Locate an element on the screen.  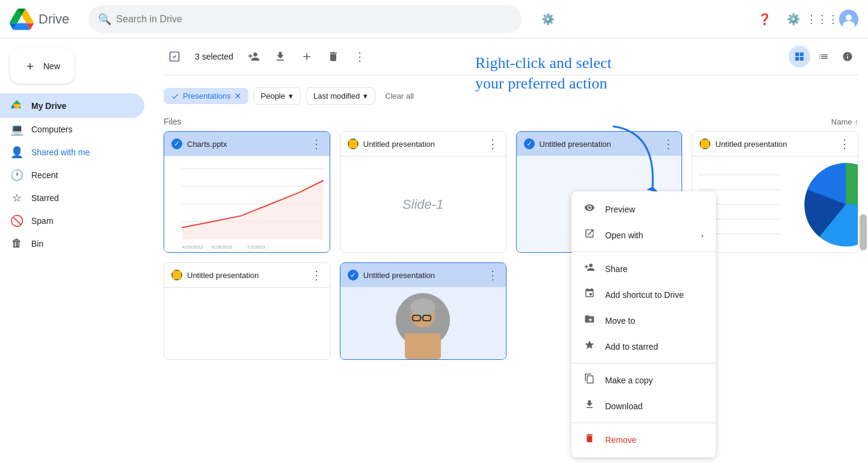
menu-item-make-copy: Make a copy is located at coordinates (644, 380).